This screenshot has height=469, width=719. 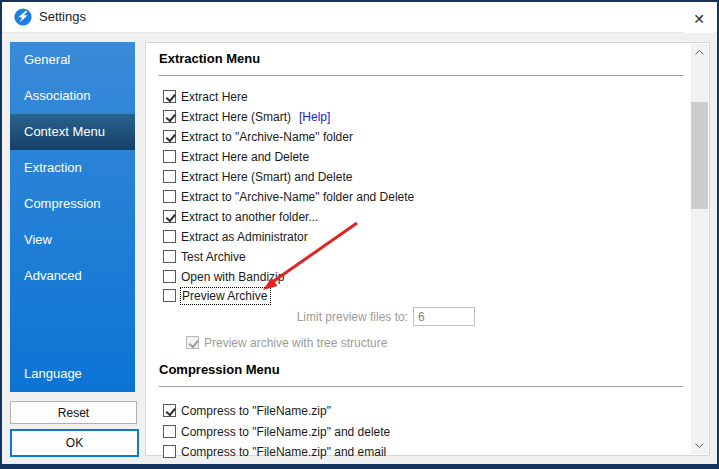 What do you see at coordinates (72, 276) in the screenshot?
I see `sidebar-item-advanced: Advanced` at bounding box center [72, 276].